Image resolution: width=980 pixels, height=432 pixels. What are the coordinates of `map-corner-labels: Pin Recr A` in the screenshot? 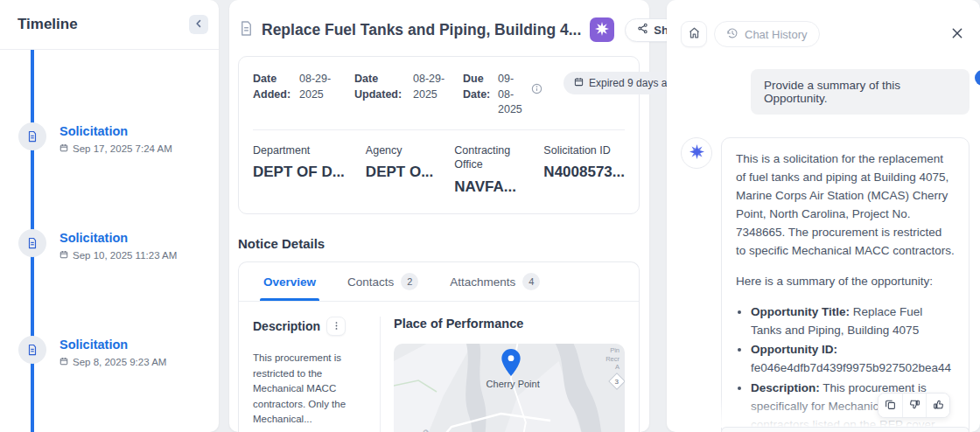 It's located at (612, 359).